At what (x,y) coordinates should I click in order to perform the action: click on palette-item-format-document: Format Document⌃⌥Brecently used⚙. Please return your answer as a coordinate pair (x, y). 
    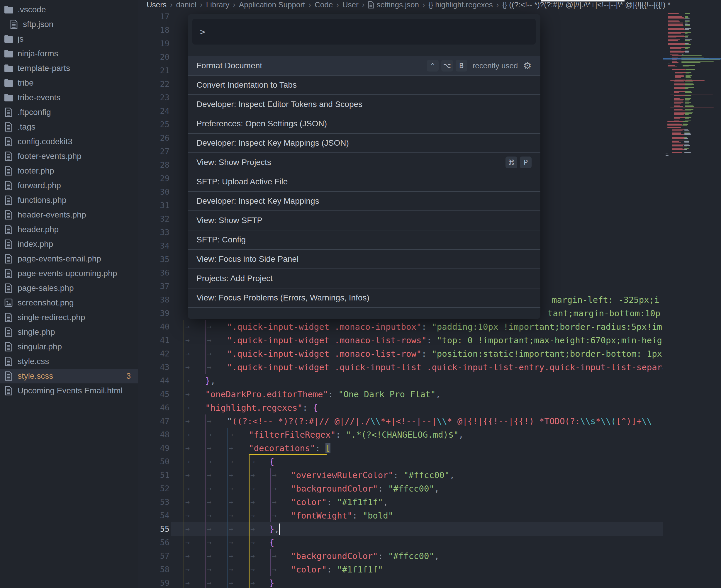
    Looking at the image, I should click on (364, 65).